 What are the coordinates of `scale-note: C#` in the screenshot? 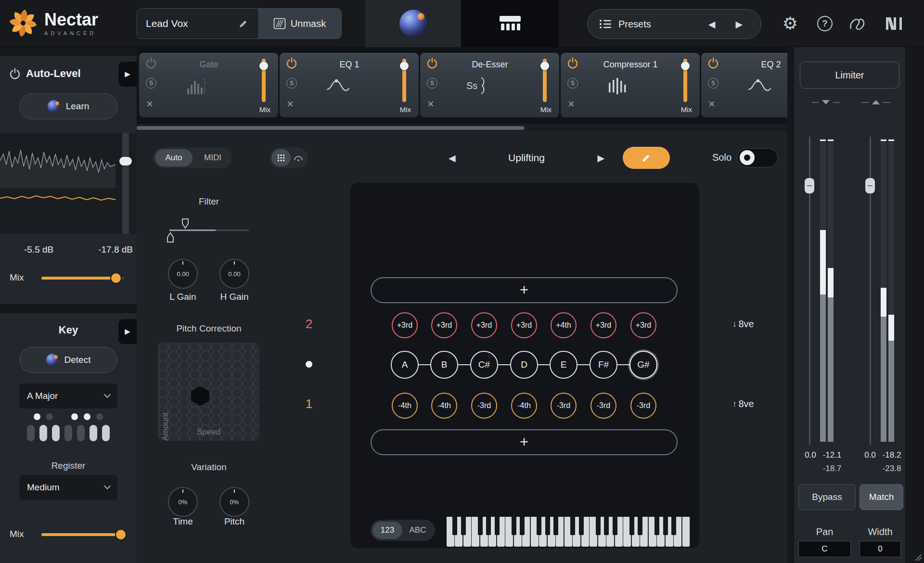 It's located at (484, 365).